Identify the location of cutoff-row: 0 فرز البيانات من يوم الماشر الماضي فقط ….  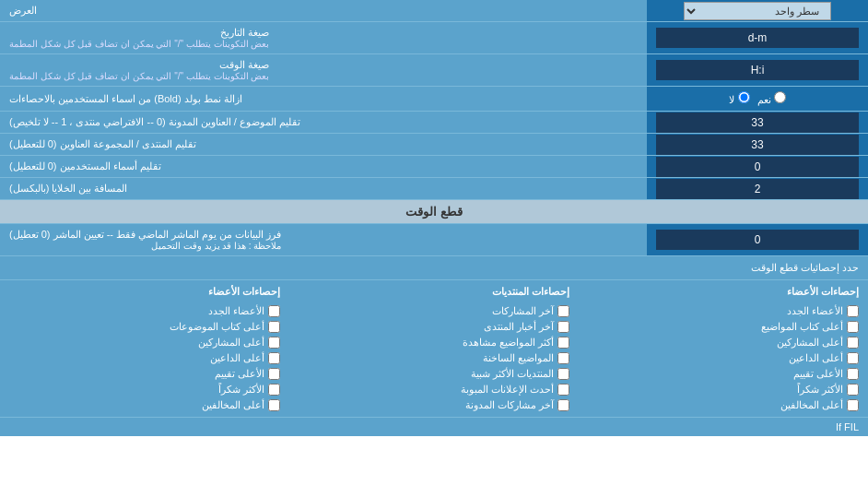
(434, 240).